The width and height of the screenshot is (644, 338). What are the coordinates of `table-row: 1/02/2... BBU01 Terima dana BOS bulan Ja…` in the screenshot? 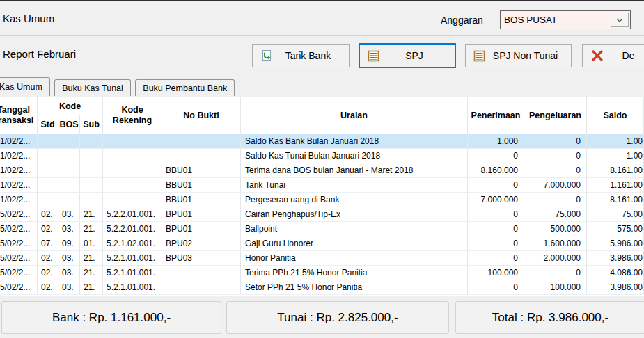 It's located at (322, 171).